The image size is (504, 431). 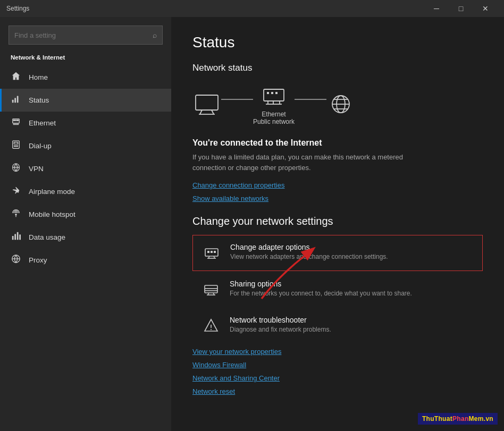 I want to click on sidebar-item-hotspot: Mobile hotspot, so click(x=86, y=215).